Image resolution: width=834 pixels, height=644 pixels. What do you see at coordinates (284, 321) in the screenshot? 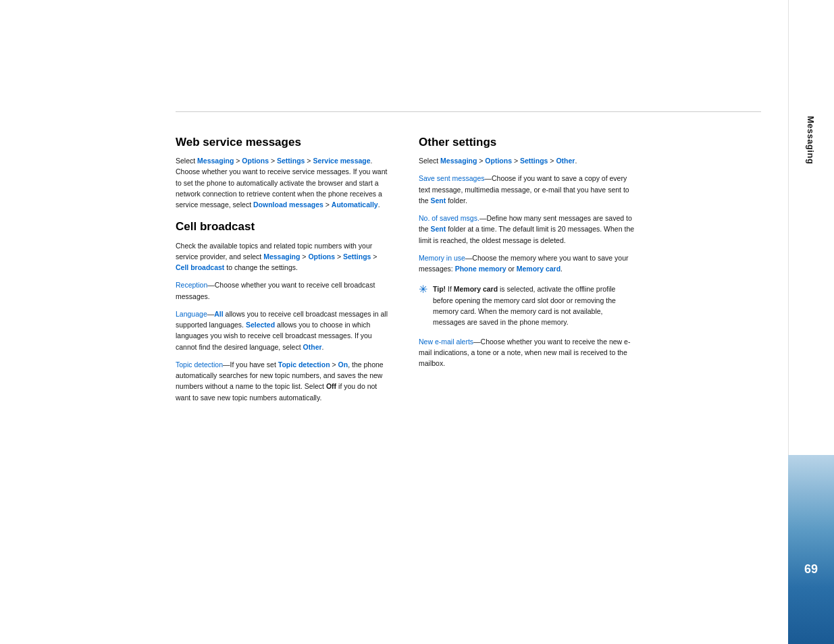
I see `cell-broadcast-body: Check the available topics and related t…` at bounding box center [284, 321].